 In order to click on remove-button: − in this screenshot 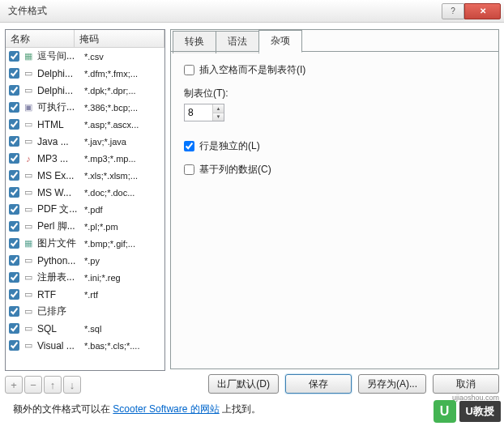, I will do `click(33, 385)`.